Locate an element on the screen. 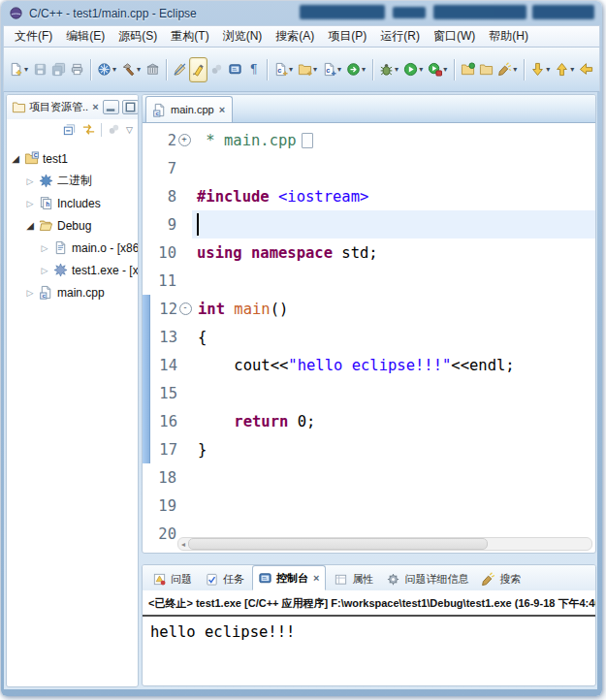  folded-region-box is located at coordinates (307, 141).